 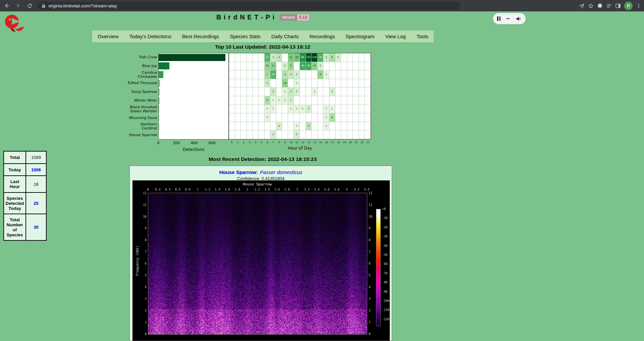 What do you see at coordinates (143, 287) in the screenshot?
I see `spectrogram-ytick-left: 4` at bounding box center [143, 287].